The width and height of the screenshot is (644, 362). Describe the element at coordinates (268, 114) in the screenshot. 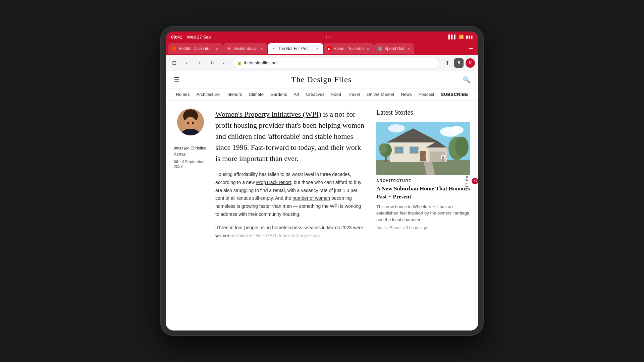

I see `wpi-link: Women's Property Initiatives (WPI)` at that location.